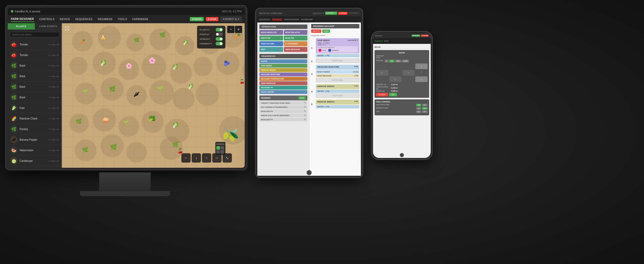 The height and width of the screenshot is (264, 644). Describe the element at coordinates (419, 108) in the screenshot. I see `water-on-button: ON` at that location.